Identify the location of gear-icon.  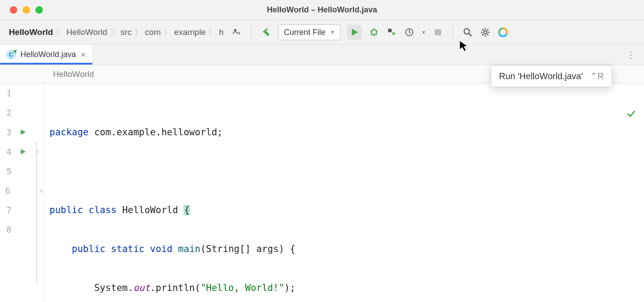
(485, 32).